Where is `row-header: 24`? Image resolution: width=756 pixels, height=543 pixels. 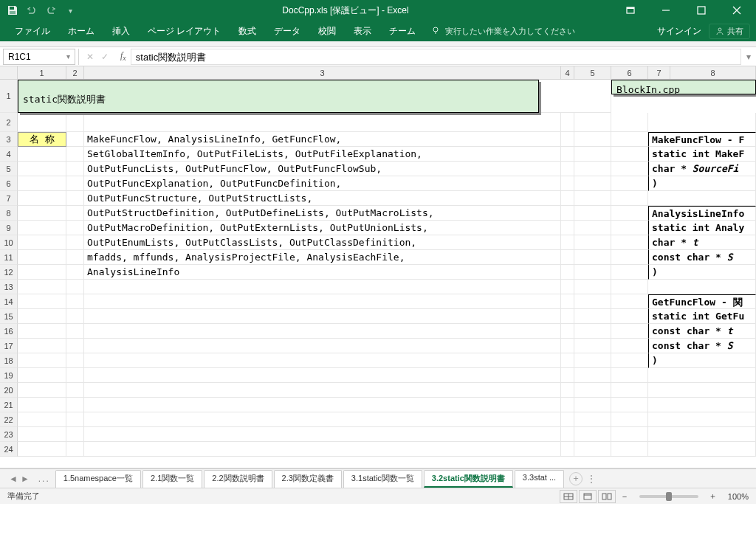 row-header: 24 is located at coordinates (9, 449).